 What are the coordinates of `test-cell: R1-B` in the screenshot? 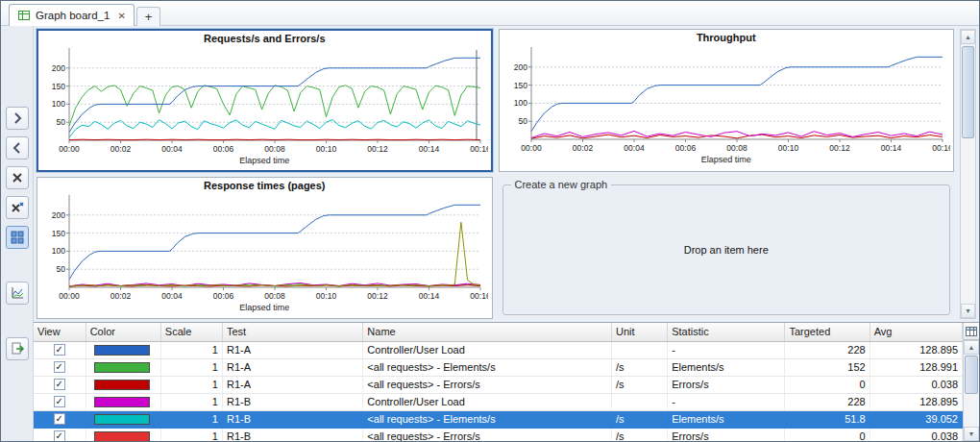 It's located at (292, 419).